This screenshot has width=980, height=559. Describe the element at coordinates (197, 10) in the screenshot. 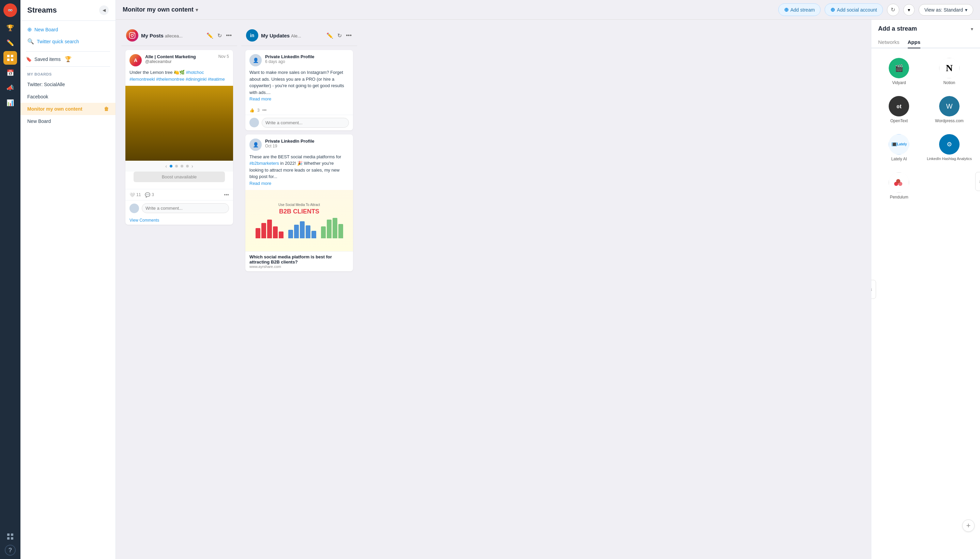

I see `board-title-chevron: ▾` at that location.